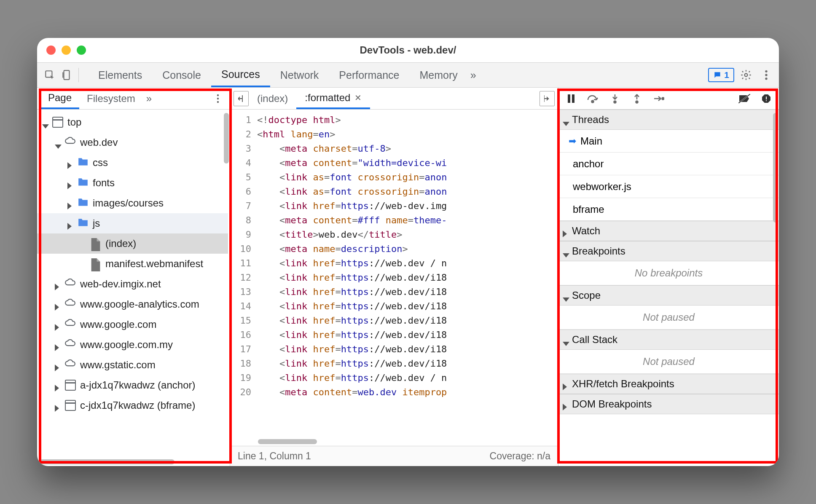  What do you see at coordinates (668, 340) in the screenshot?
I see `section-call-stack: Call Stack` at bounding box center [668, 340].